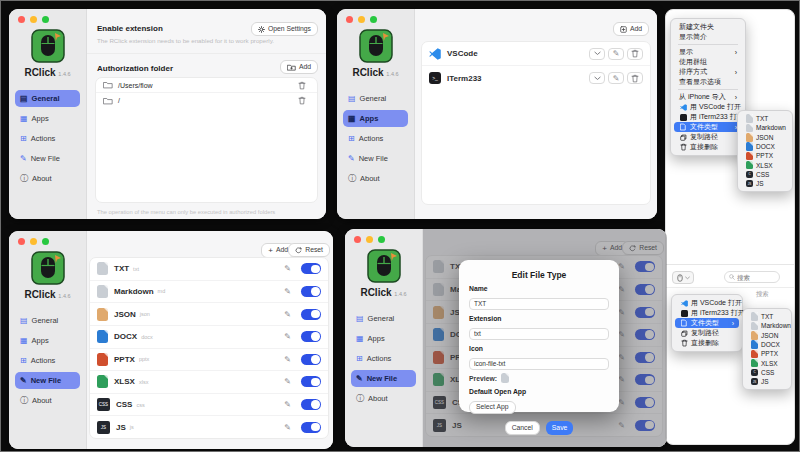 Image resolution: width=800 pixels, height=452 pixels. What do you see at coordinates (708, 52) in the screenshot?
I see `menu-item-view: 显示›` at bounding box center [708, 52].